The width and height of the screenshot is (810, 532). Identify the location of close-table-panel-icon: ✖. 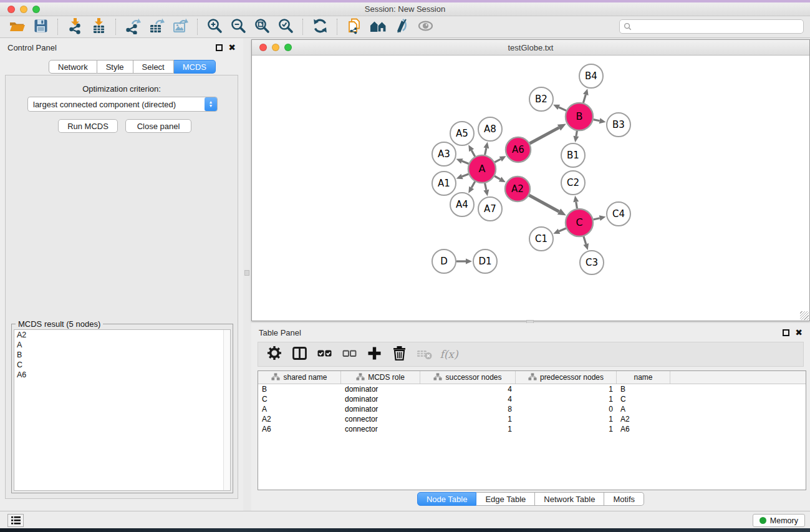
(799, 333).